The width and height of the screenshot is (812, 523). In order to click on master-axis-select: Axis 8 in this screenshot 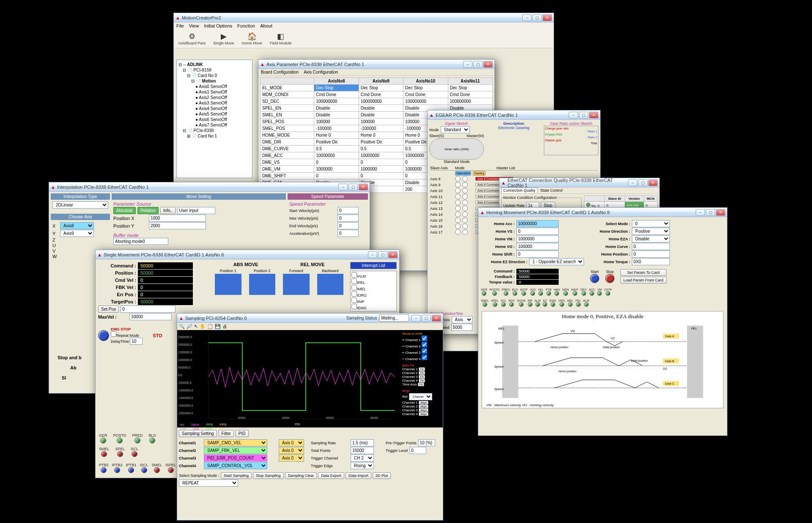, I will do `click(462, 320)`.